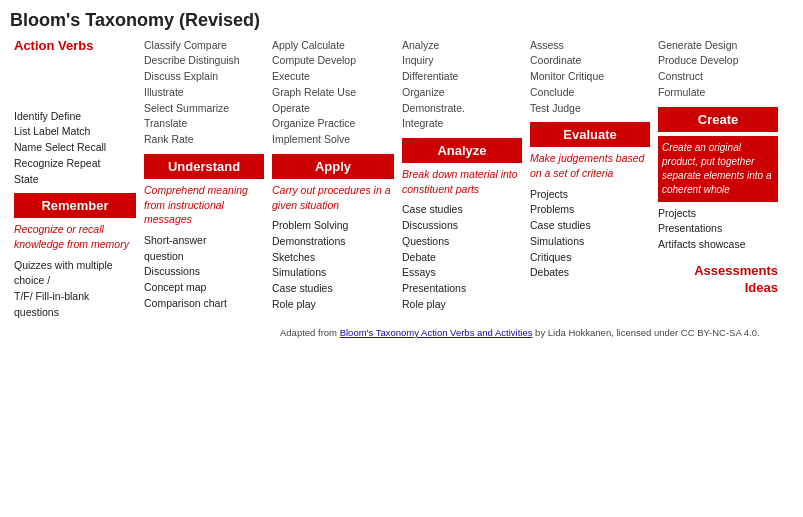 Image resolution: width=803 pixels, height=517 pixels. What do you see at coordinates (75, 313) in the screenshot?
I see `list-item: questions` at bounding box center [75, 313].